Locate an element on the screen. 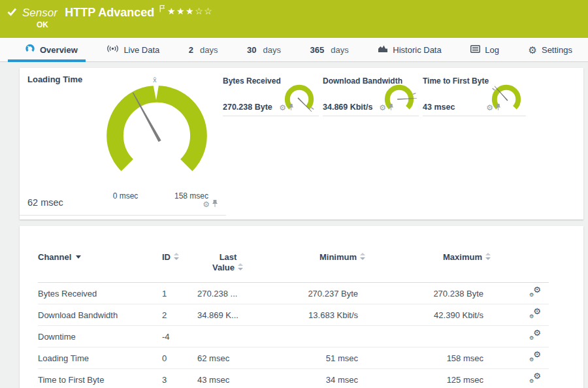  gauge-needle is located at coordinates (407, 99).